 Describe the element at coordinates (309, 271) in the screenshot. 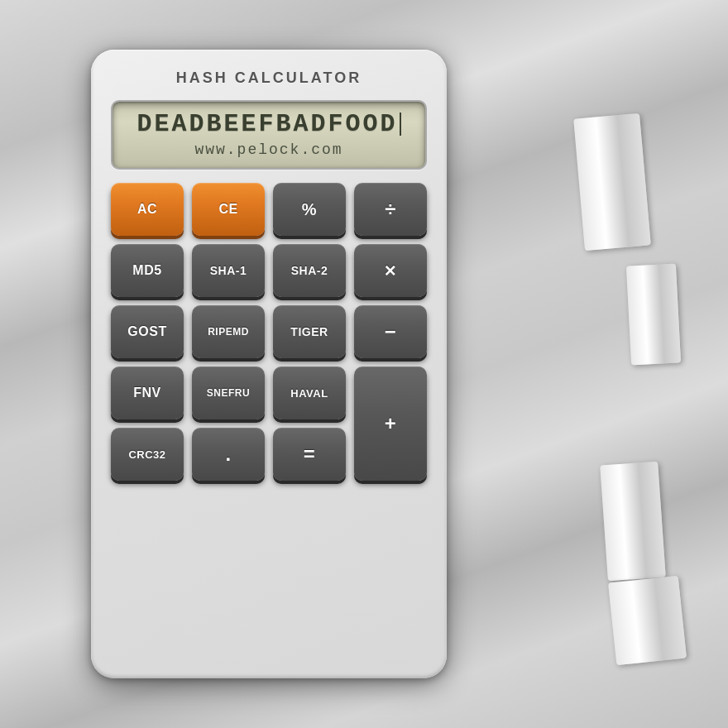

I see `sha2-button: SHA-2` at that location.